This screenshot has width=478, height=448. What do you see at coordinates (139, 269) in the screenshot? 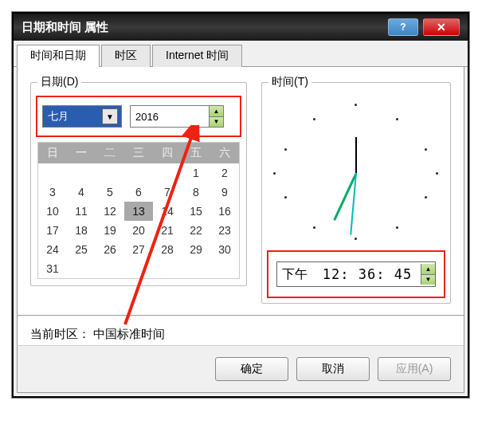
I see `calendar-row: 31` at bounding box center [139, 269].